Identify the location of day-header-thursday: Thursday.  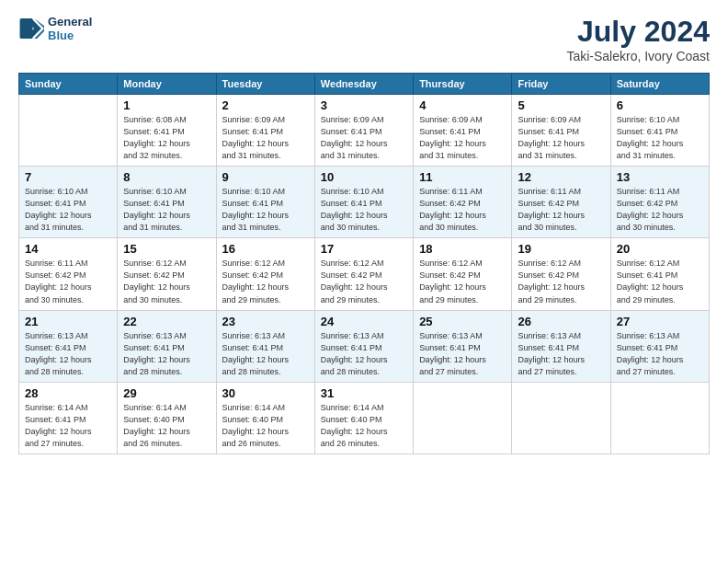
(463, 85).